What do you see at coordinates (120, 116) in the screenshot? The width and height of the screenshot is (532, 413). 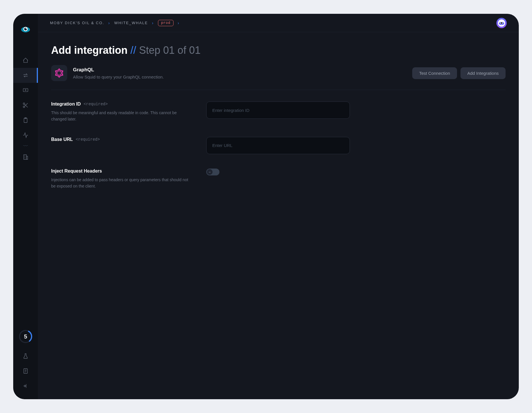 I see `integration-id-help: This should be meaningful and easily rea…` at bounding box center [120, 116].